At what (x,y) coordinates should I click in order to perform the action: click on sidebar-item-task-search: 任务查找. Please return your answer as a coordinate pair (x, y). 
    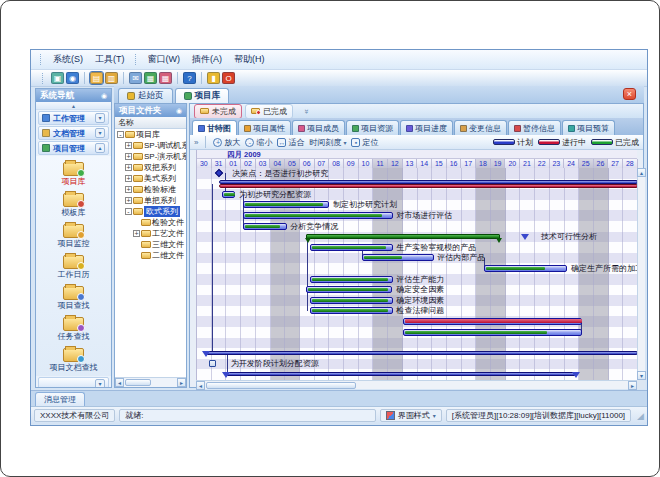
    Looking at the image, I should click on (74, 330).